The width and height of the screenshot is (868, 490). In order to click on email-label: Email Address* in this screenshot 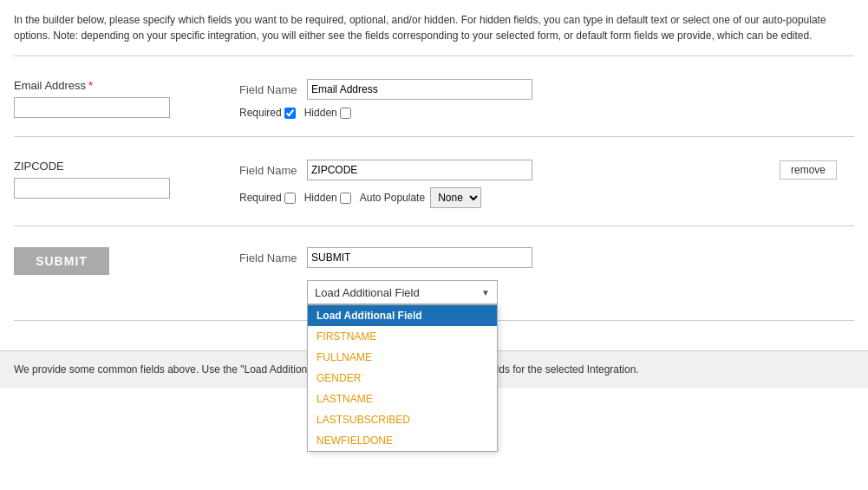, I will do `click(109, 85)`.